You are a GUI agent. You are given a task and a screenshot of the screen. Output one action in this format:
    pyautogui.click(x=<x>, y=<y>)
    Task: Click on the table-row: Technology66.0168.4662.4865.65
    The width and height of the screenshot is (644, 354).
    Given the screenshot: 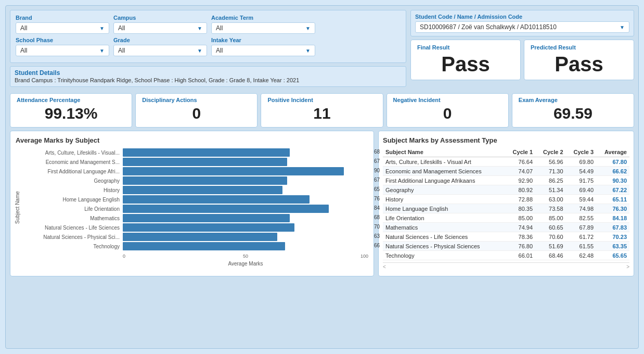 What is the action you would take?
    pyautogui.click(x=506, y=256)
    